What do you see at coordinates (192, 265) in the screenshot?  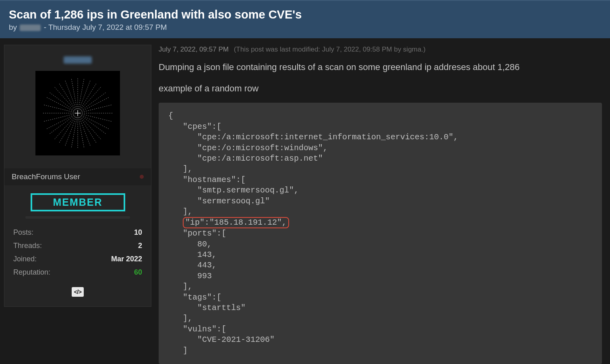 I see `code-line: 443,` at bounding box center [192, 265].